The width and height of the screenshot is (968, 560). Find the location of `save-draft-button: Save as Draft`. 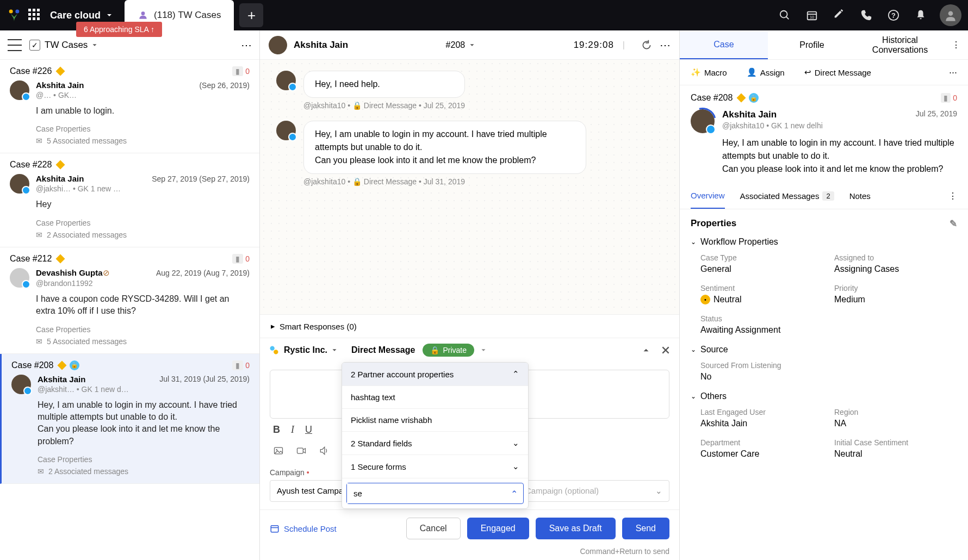

save-draft-button: Save as Draft is located at coordinates (575, 528).